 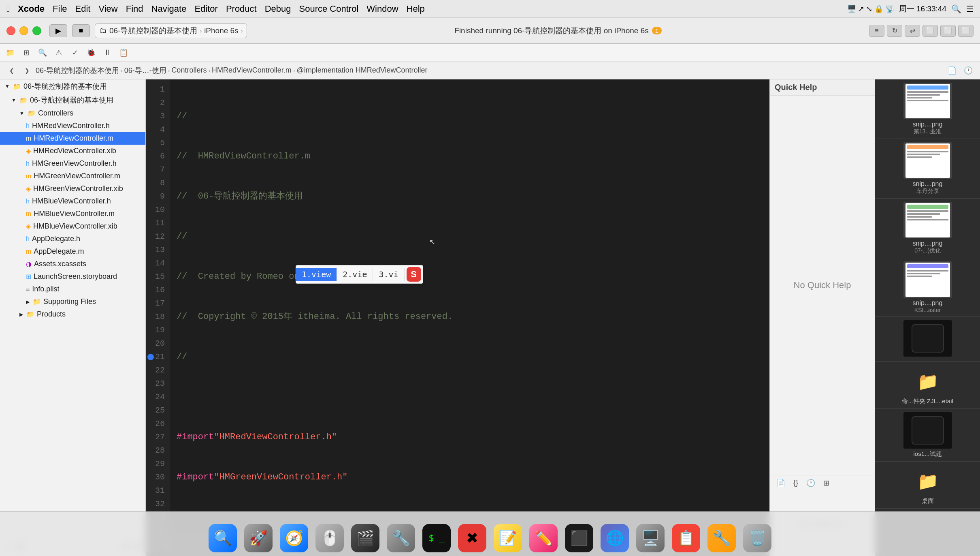 I want to click on vcm-icon: ⊞, so click(x=26, y=53).